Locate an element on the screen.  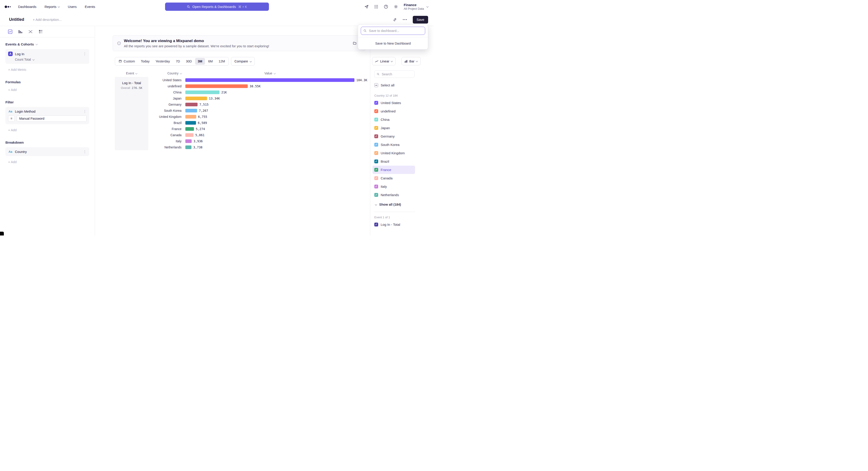
apps-grid-icon is located at coordinates (376, 7).